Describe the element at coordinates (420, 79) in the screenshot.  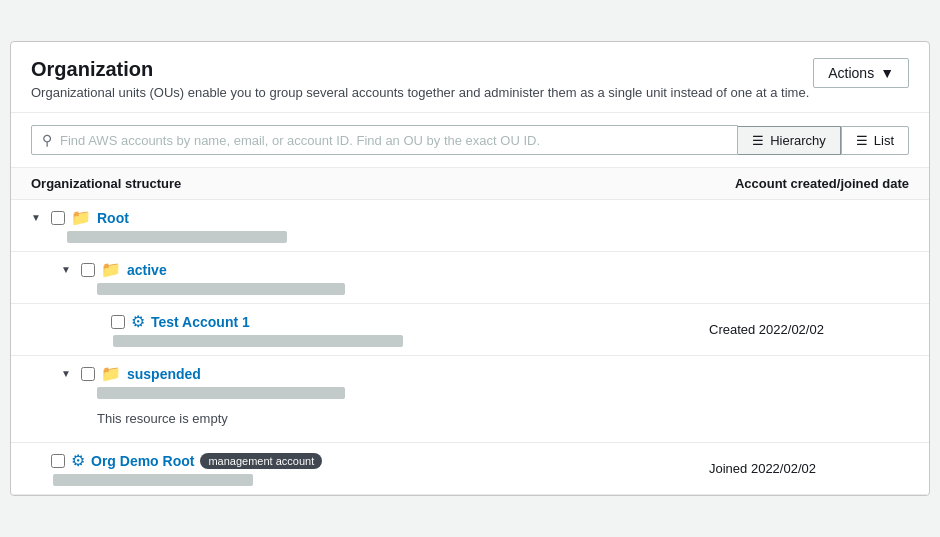
I see `header-left: Organization Organizational units (OUs) …` at that location.